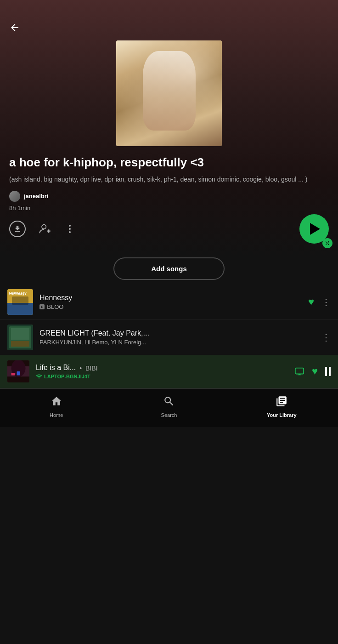  Describe the element at coordinates (282, 406) in the screenshot. I see `nav-item-library: Your Library` at that location.